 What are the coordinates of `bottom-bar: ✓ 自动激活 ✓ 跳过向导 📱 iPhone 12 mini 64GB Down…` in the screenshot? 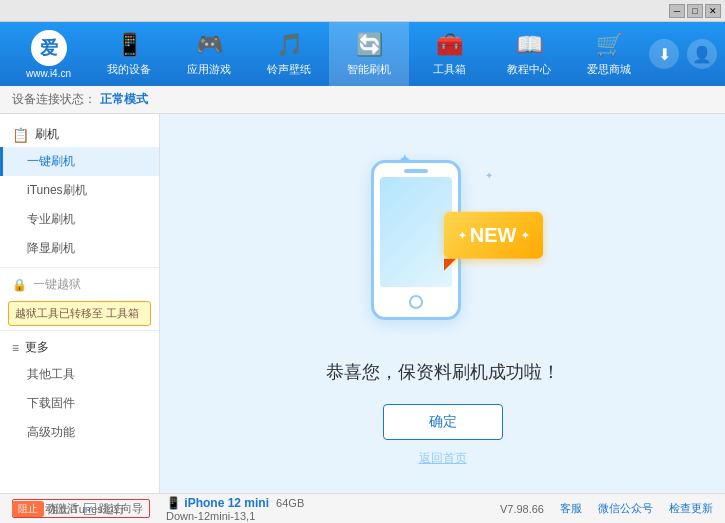 It's located at (362, 508).